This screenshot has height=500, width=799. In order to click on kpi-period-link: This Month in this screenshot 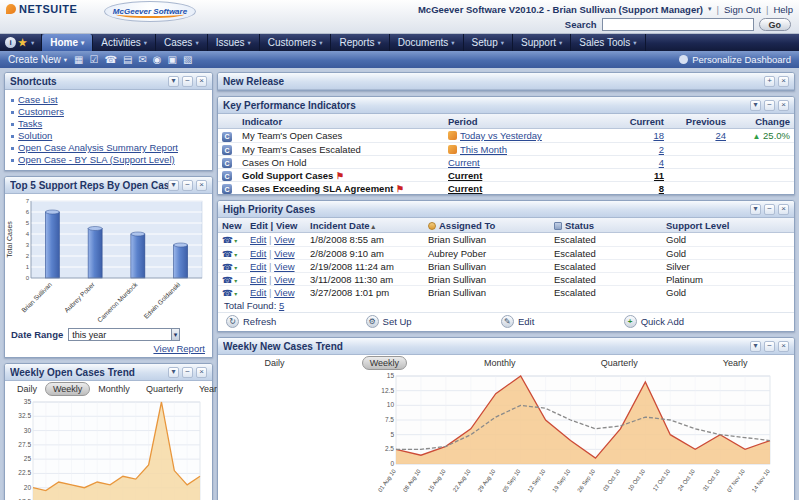, I will do `click(484, 150)`.